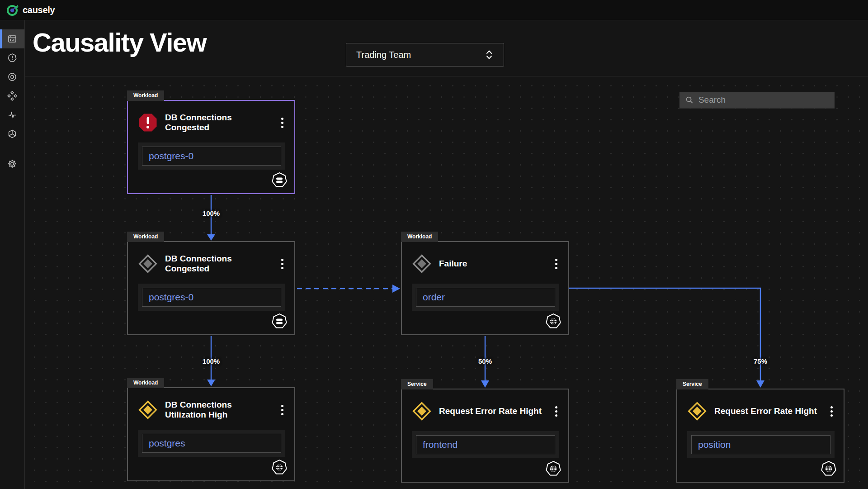 The height and width of the screenshot is (489, 868). What do you see at coordinates (486, 297) in the screenshot?
I see `entity-link-box: order` at bounding box center [486, 297].